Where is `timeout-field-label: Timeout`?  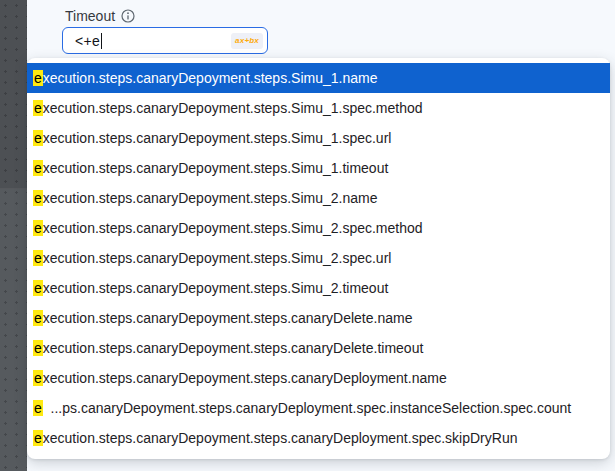
timeout-field-label: Timeout is located at coordinates (100, 16).